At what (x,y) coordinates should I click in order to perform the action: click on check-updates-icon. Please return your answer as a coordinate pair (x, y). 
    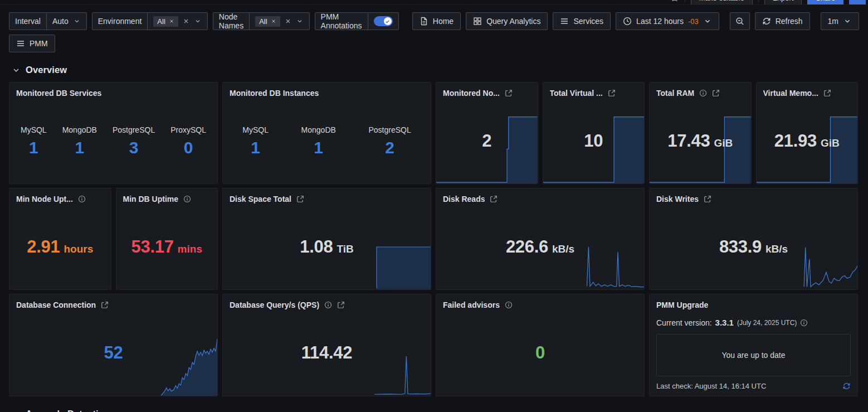
    Looking at the image, I should click on (847, 386).